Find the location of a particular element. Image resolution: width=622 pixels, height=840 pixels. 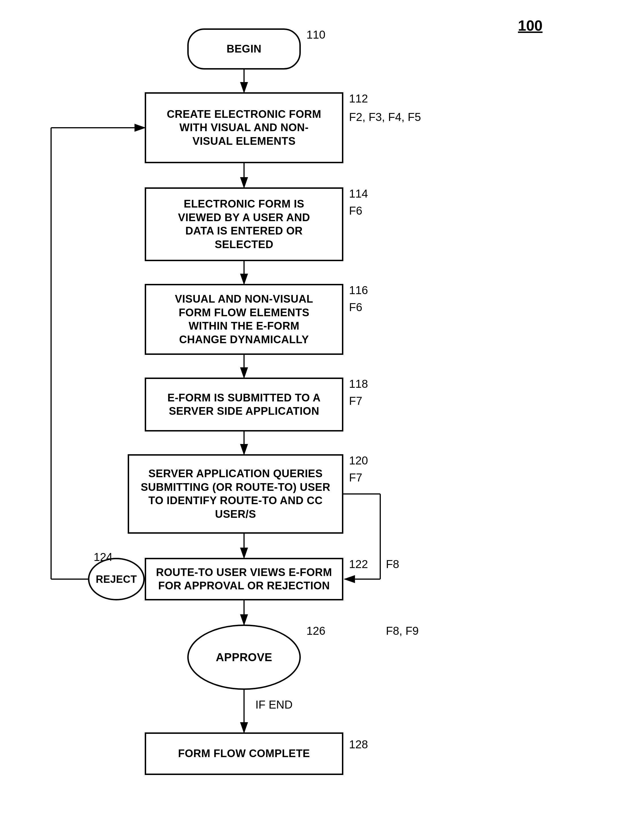

fig-114: F6 is located at coordinates (355, 211).